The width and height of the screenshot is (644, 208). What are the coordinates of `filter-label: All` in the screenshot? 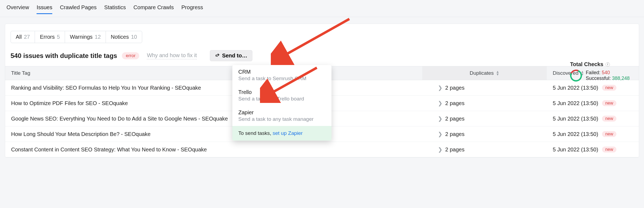 It's located at (19, 37).